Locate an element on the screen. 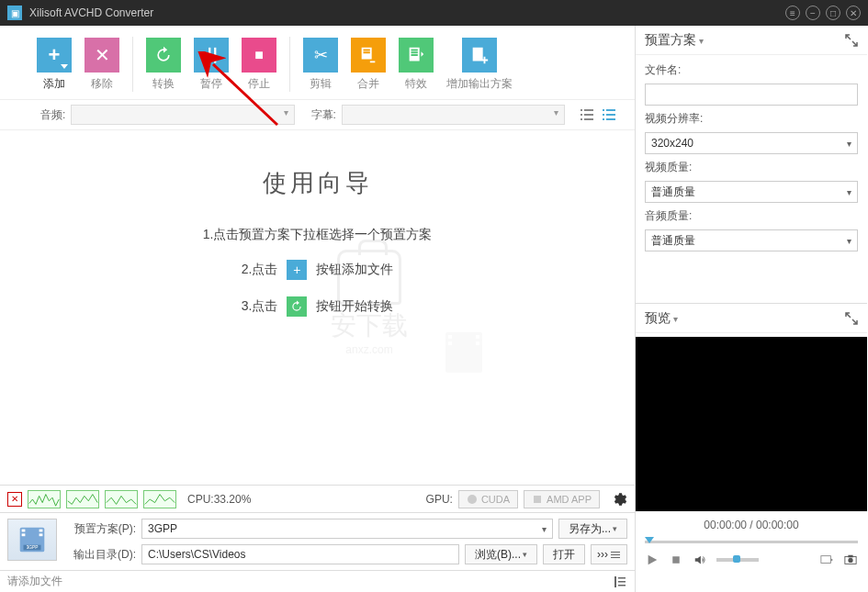  pause-label: 暂停 is located at coordinates (211, 84).